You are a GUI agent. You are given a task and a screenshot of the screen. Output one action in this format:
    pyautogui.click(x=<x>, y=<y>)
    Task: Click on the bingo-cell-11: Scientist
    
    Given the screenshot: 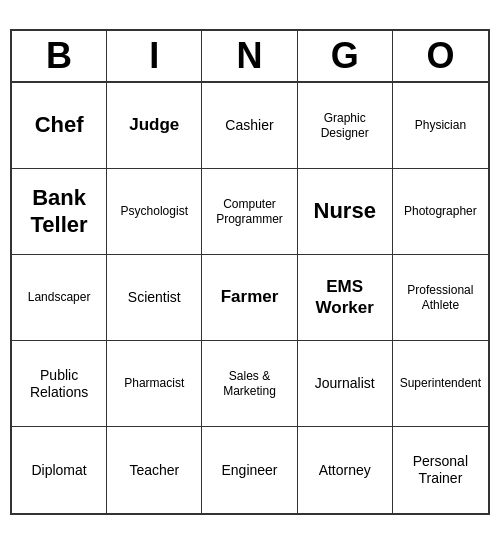 What is the action you would take?
    pyautogui.click(x=154, y=298)
    